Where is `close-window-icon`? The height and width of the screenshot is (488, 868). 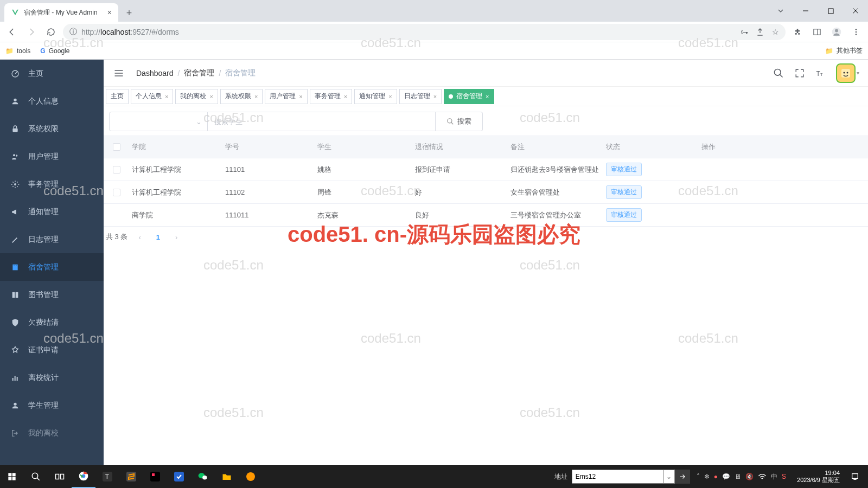 close-window-icon is located at coordinates (856, 11).